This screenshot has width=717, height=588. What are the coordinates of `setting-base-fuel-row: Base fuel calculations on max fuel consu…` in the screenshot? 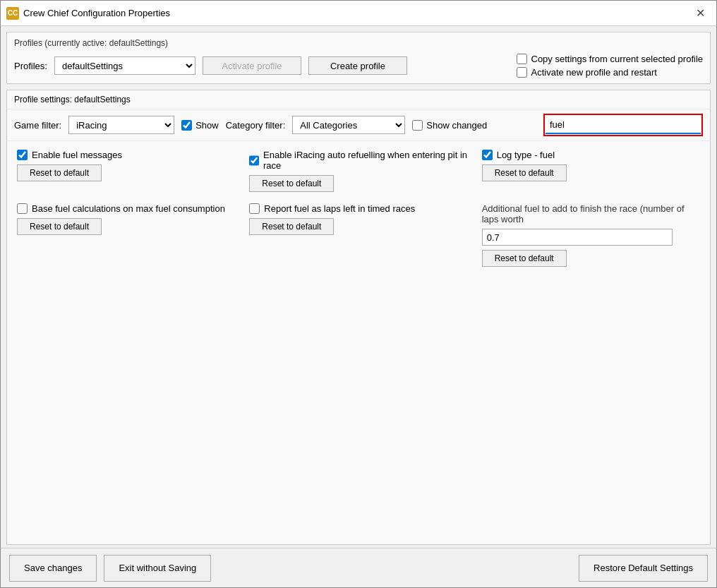 It's located at (126, 209).